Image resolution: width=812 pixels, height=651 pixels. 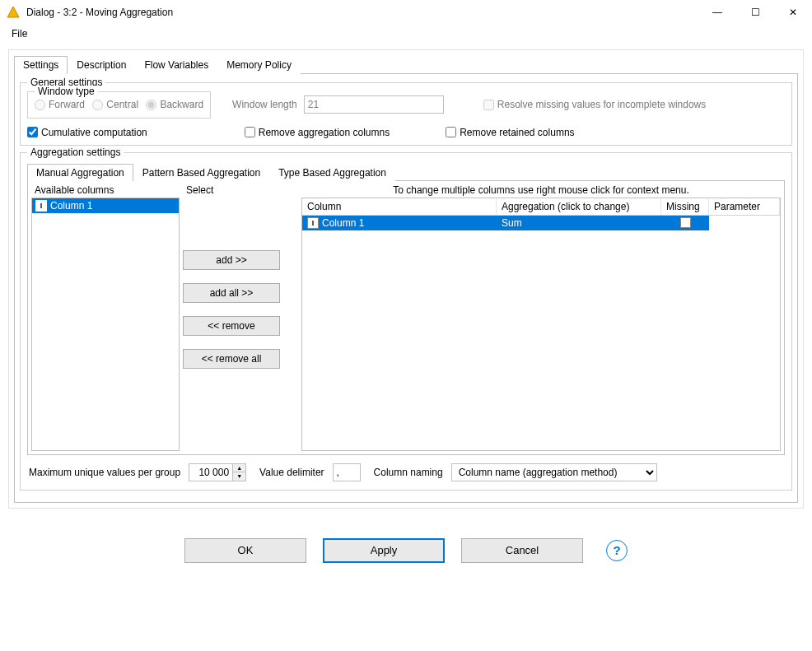 I want to click on header-column: Column, so click(x=399, y=207).